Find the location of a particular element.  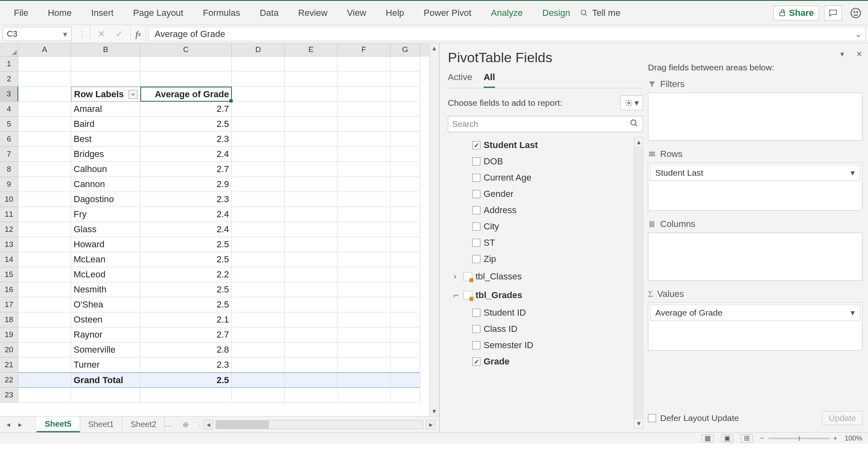

cell: Somerville is located at coordinates (106, 350).